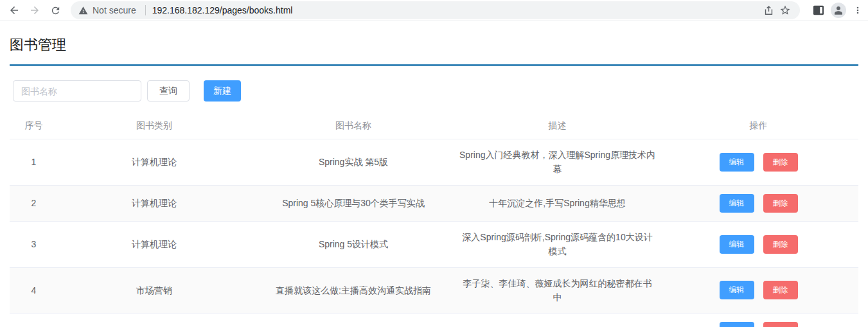  What do you see at coordinates (436, 91) in the screenshot?
I see `search-toolbar: 查询 新建` at bounding box center [436, 91].